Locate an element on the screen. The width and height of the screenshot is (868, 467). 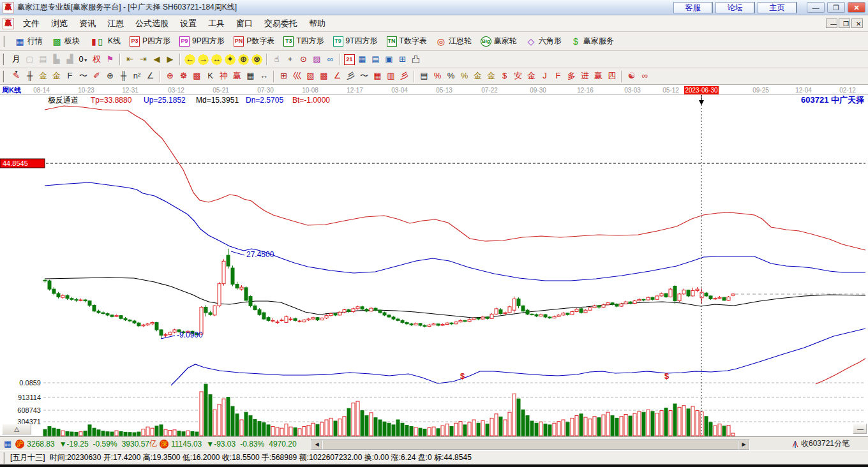
period-month-dropdown: 月▼ is located at coordinates (17, 60).